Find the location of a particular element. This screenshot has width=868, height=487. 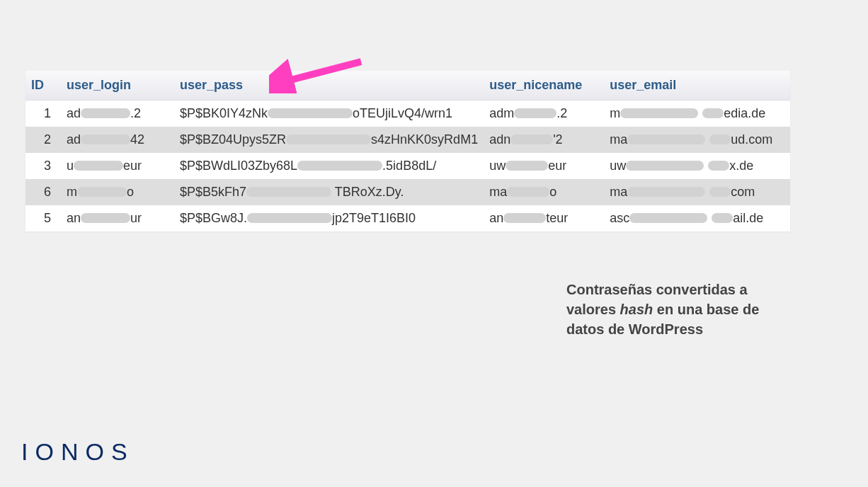

cell-user-email: ascail.de is located at coordinates (697, 218).